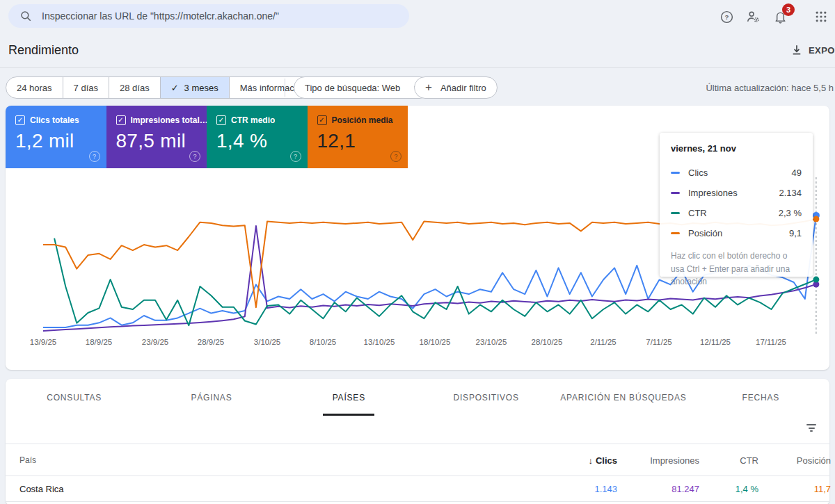 The width and height of the screenshot is (835, 504). What do you see at coordinates (675, 234) in the screenshot?
I see `position-swatch-icon` at bounding box center [675, 234].